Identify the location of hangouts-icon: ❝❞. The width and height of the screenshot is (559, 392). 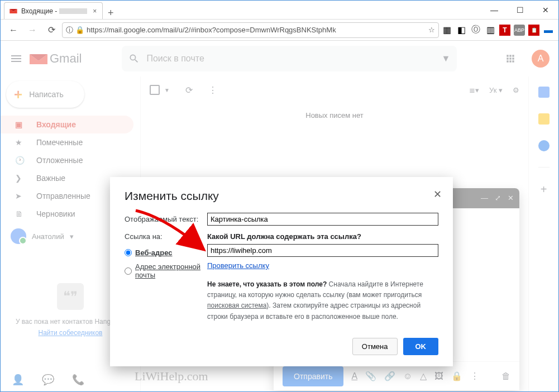
(70, 297).